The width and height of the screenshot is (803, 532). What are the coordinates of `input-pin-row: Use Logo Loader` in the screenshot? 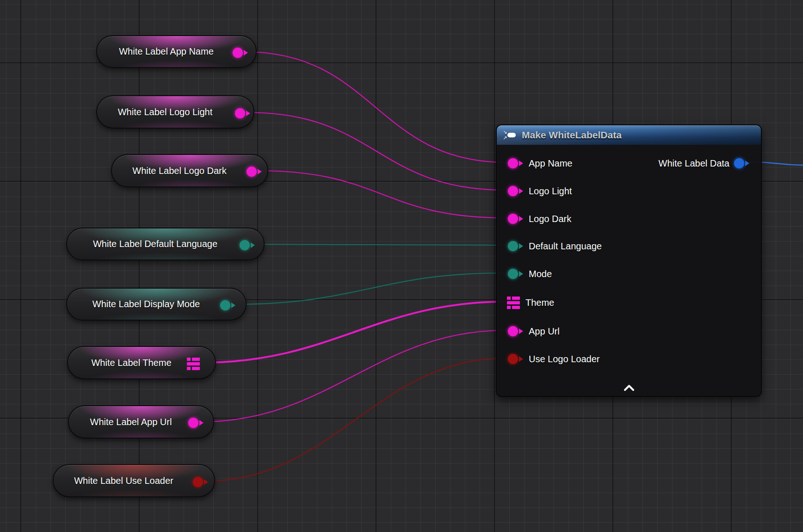 It's located at (548, 359).